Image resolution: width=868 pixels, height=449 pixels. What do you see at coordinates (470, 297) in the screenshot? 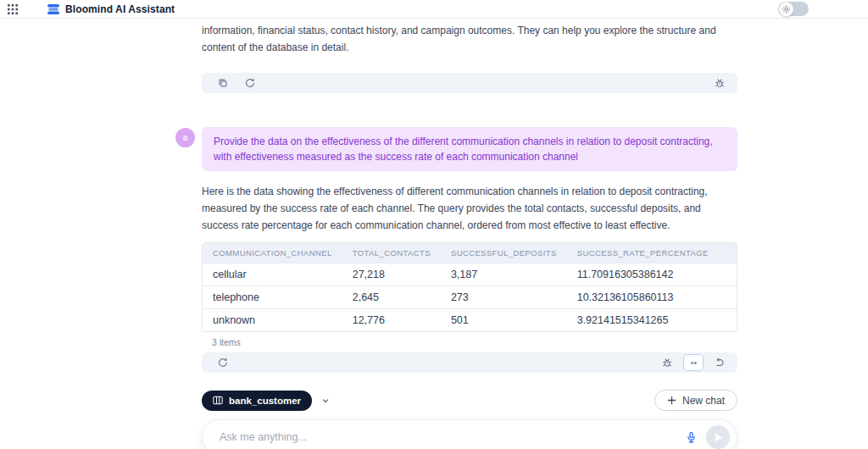
I see `table-row: telephone 2,645 273 10.32136105860113` at bounding box center [470, 297].